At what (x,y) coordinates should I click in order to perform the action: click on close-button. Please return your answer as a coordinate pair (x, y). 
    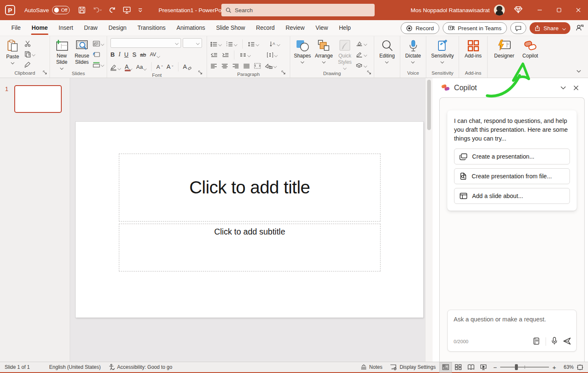
    Looking at the image, I should click on (578, 10).